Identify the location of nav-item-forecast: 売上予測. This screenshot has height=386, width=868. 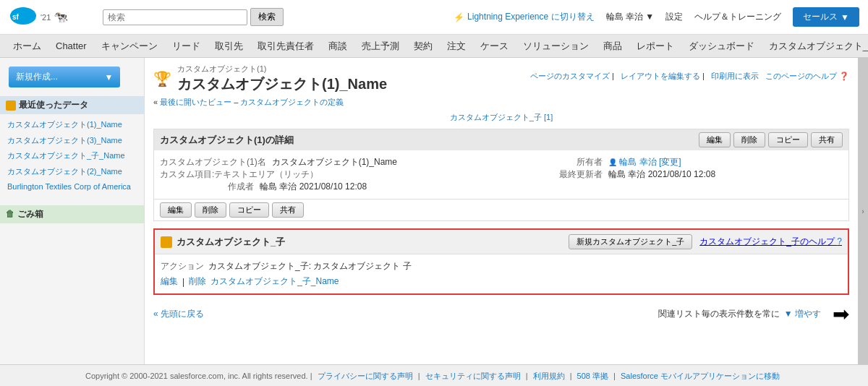
(380, 46).